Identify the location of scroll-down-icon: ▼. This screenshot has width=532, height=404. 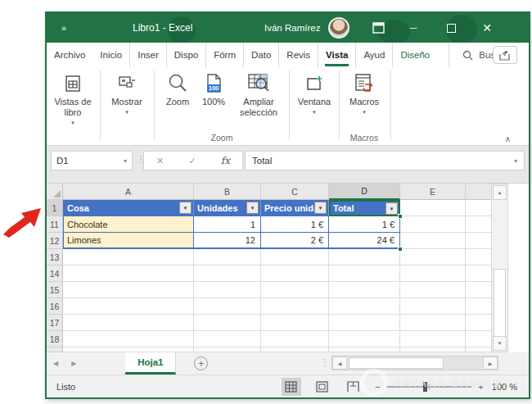
(499, 343).